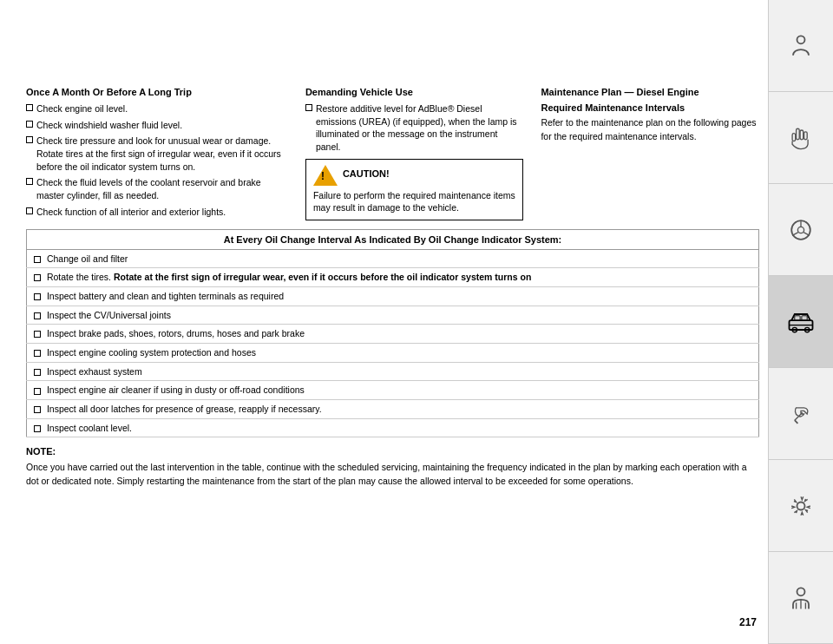  What do you see at coordinates (420, 128) in the screenshot?
I see `check-text-6: Restore additive level for AdBlue® Diese…` at bounding box center [420, 128].